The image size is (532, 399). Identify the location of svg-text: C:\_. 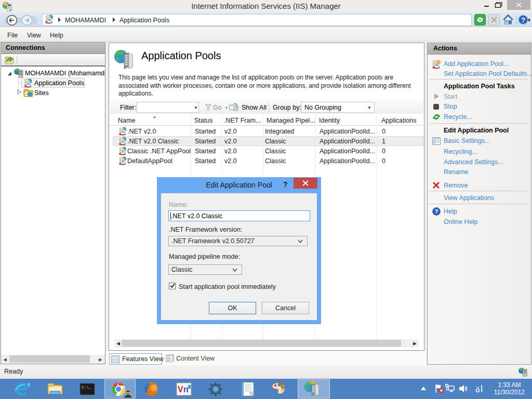
(86, 388).